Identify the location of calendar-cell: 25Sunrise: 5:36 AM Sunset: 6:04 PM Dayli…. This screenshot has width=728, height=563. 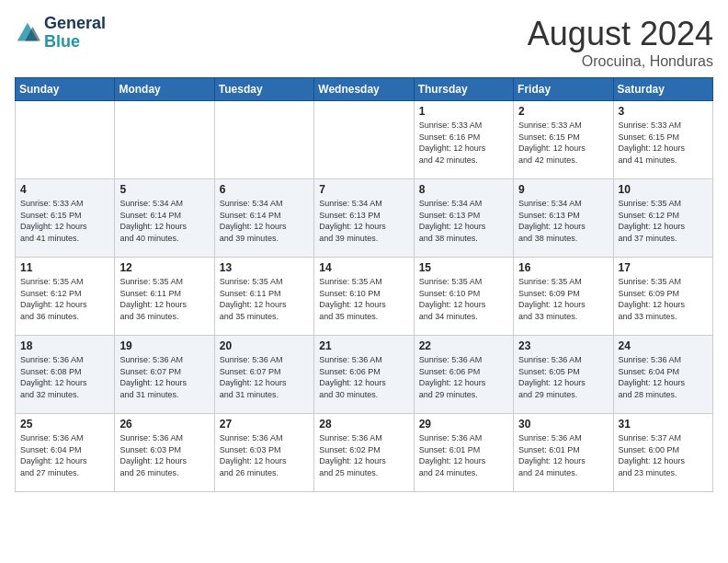
(65, 453).